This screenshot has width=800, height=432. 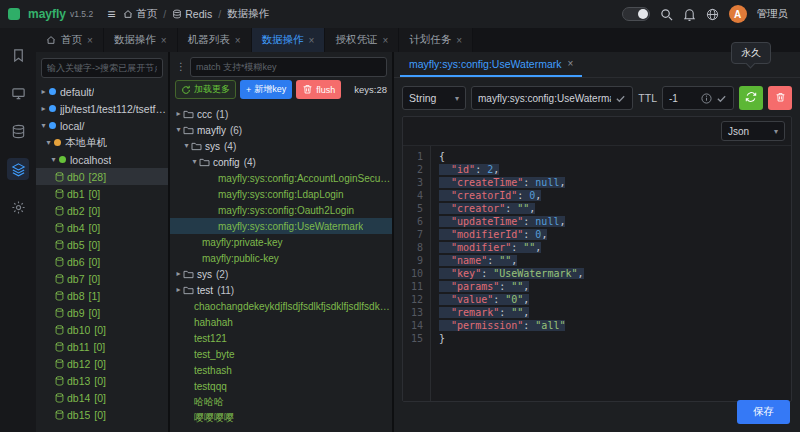 I want to click on db-tree-node: db5[0], so click(x=102, y=244).